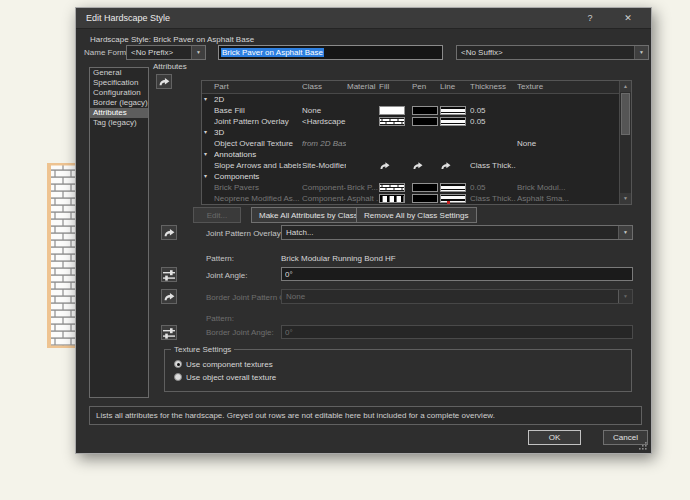 Image resolution: width=690 pixels, height=500 pixels. I want to click on radio-unselected-icon, so click(178, 377).